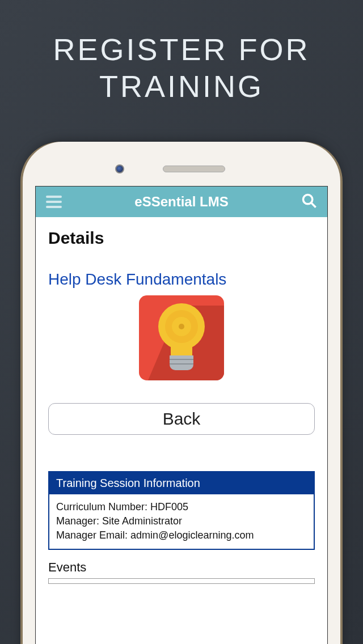 Image resolution: width=363 pixels, height=644 pixels. I want to click on app-header: eSSential LMS, so click(182, 202).